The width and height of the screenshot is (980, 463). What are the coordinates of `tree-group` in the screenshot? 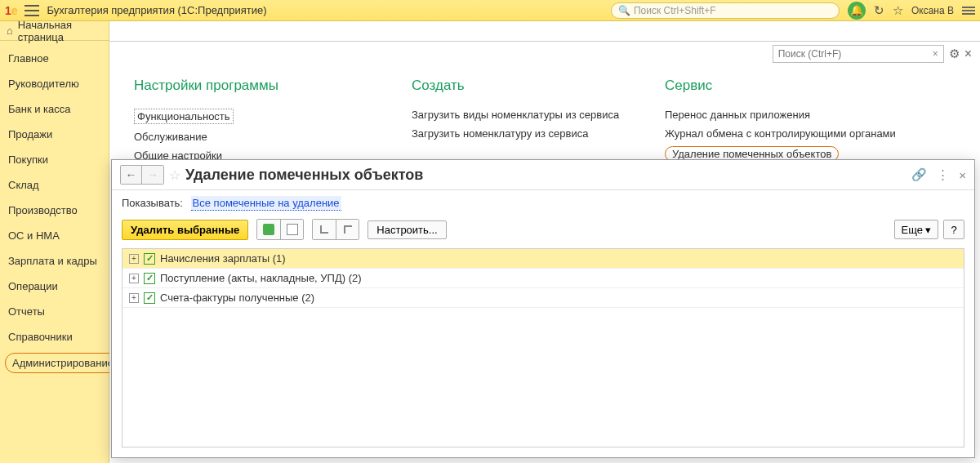 It's located at (336, 229).